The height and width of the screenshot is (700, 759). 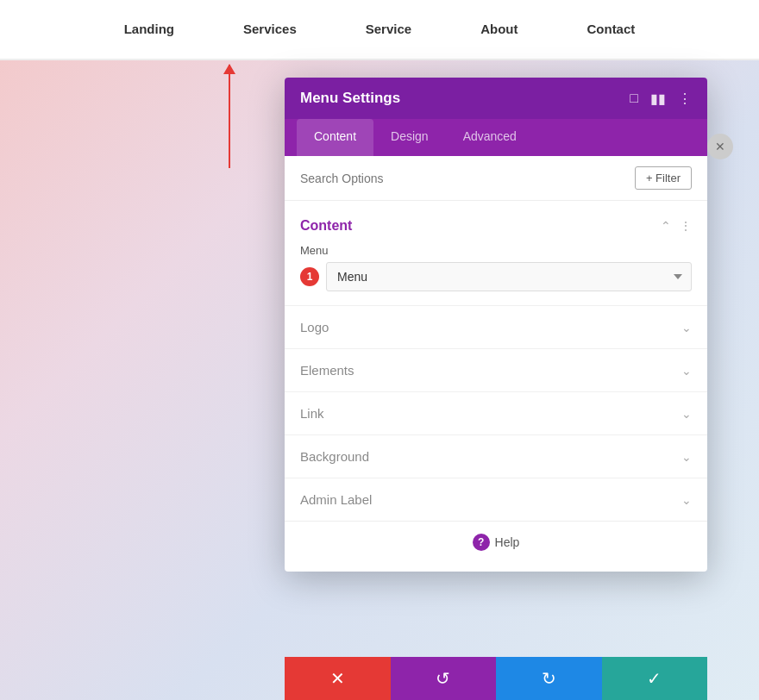 What do you see at coordinates (496, 370) in the screenshot?
I see `elements-section: Elements ⌄` at bounding box center [496, 370].